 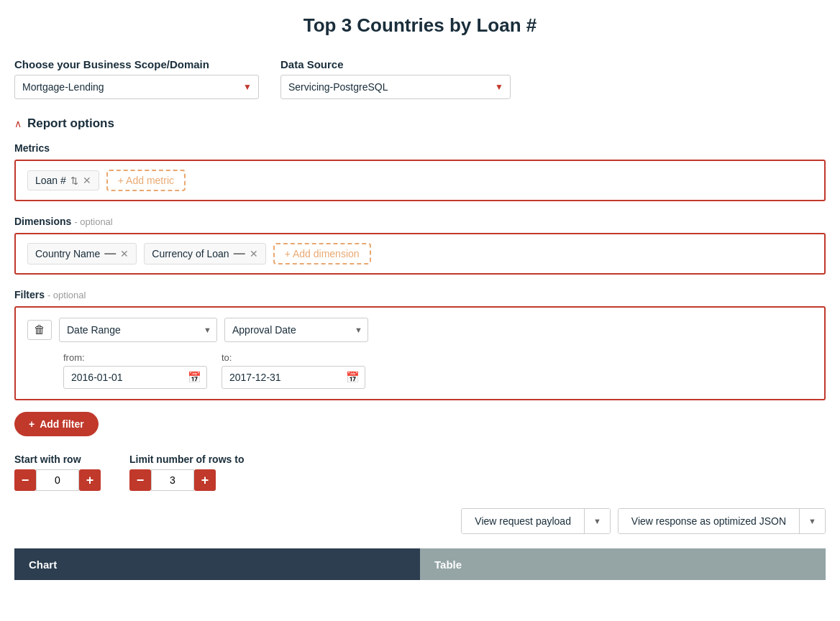 What do you see at coordinates (137, 65) in the screenshot?
I see `business-scope-label: Choose your Business Scope/Domain` at bounding box center [137, 65].